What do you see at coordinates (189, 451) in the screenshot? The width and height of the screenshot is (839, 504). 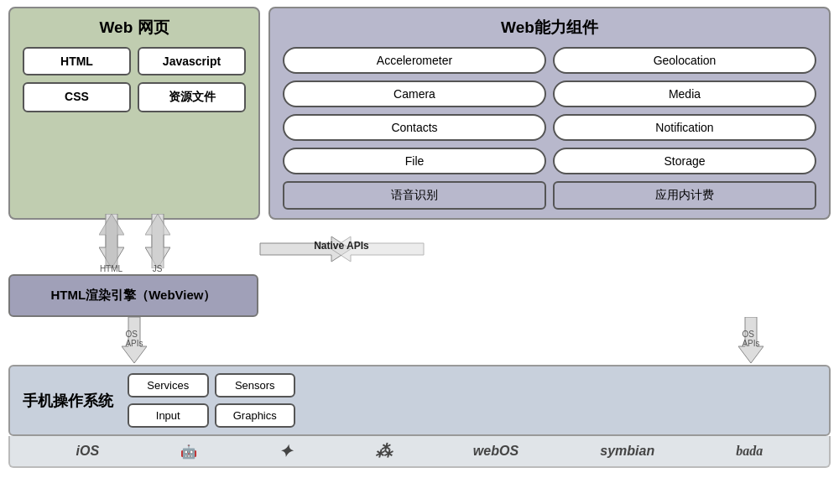 I see `android-logo: 🤖` at bounding box center [189, 451].